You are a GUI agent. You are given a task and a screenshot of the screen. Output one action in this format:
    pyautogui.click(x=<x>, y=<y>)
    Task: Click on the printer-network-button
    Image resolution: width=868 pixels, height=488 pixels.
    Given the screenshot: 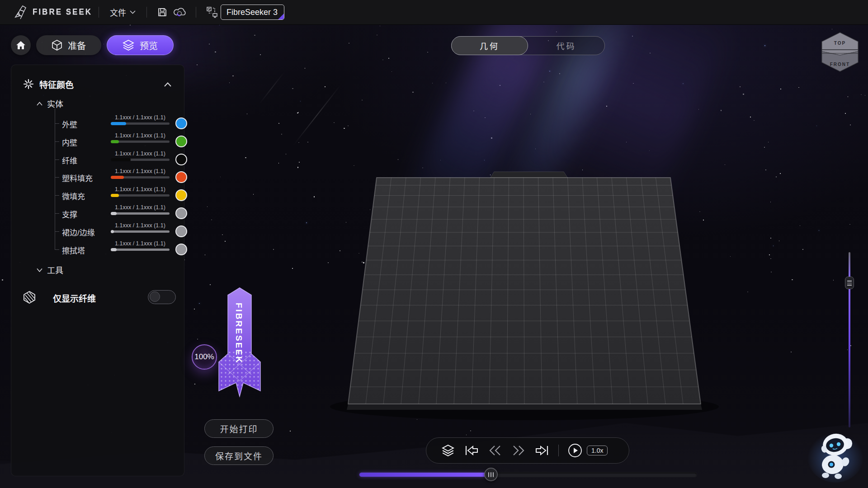 What is the action you would take?
    pyautogui.click(x=212, y=12)
    